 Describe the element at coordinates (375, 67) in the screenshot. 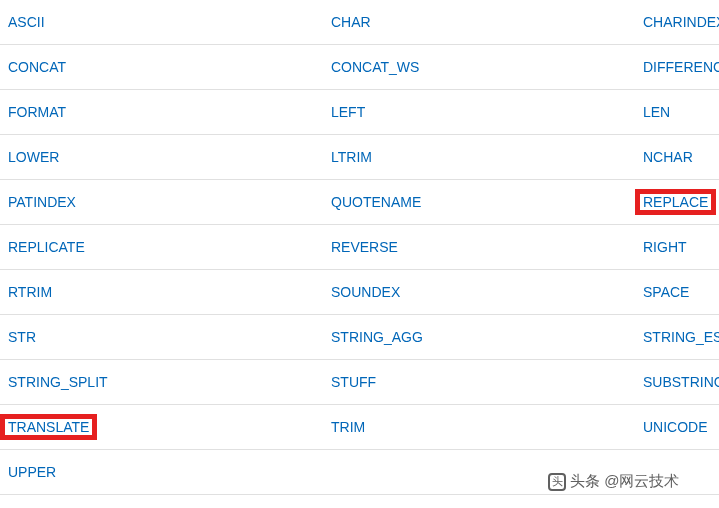

I see `function-link-concat_ws: CONCAT_WS` at that location.